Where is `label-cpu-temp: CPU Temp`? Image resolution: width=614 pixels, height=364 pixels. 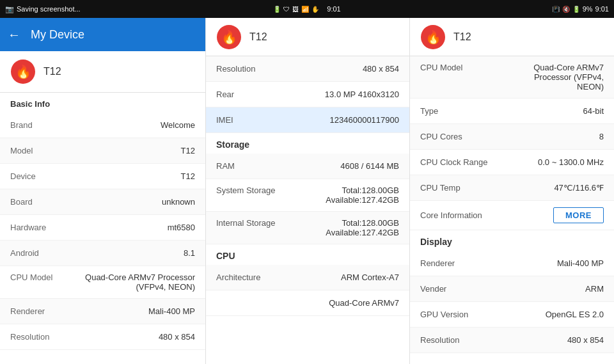 label-cpu-temp: CPU Temp is located at coordinates (440, 188).